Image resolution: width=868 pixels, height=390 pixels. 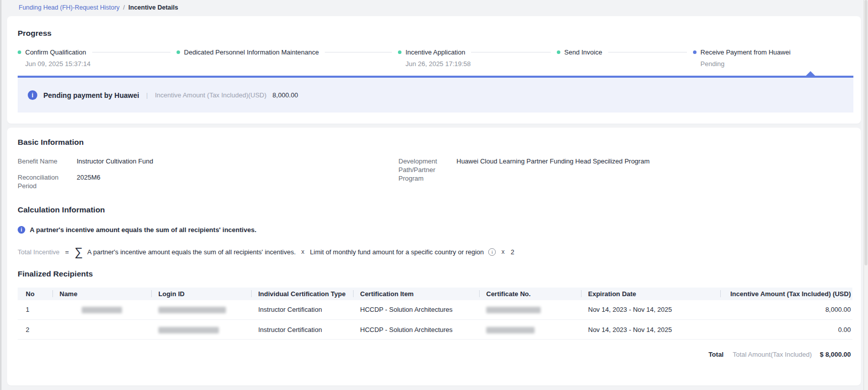 What do you see at coordinates (143, 230) in the screenshot?
I see `calculation-note-text: A partner's incentive amount equals the …` at bounding box center [143, 230].